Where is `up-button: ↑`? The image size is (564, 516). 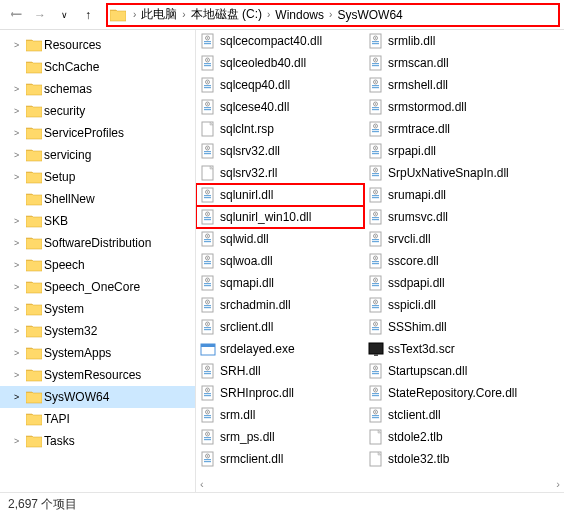 up-button: ↑ is located at coordinates (88, 15).